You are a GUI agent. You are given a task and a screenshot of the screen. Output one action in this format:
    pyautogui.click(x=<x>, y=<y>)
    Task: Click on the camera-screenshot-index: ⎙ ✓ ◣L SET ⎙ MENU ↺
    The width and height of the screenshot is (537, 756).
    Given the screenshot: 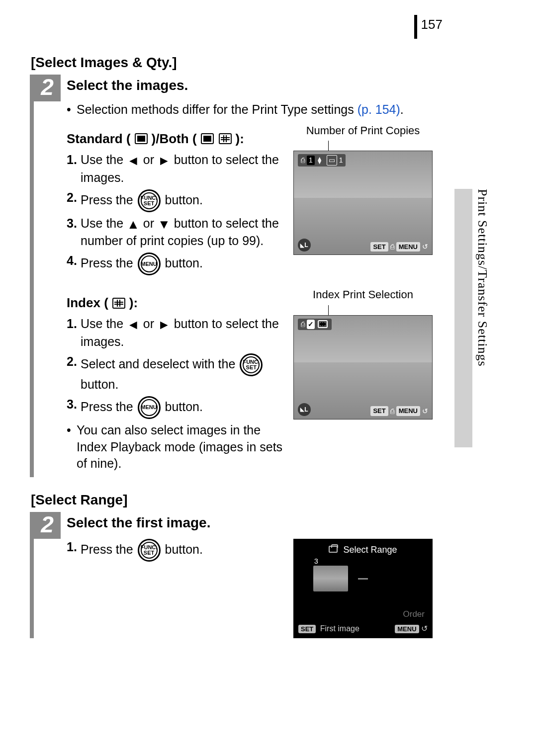 What is the action you would take?
    pyautogui.click(x=363, y=367)
    